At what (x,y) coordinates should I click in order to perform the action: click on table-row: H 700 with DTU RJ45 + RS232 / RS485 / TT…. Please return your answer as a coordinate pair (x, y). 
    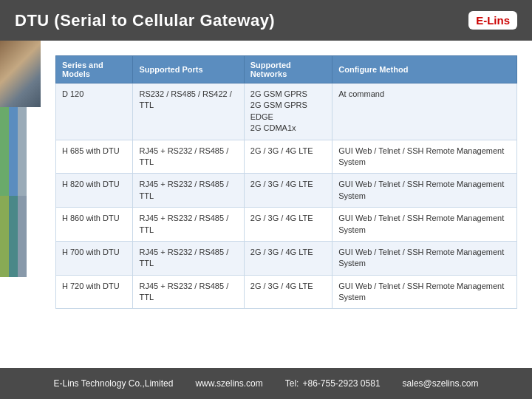
    Looking at the image, I should click on (287, 258).